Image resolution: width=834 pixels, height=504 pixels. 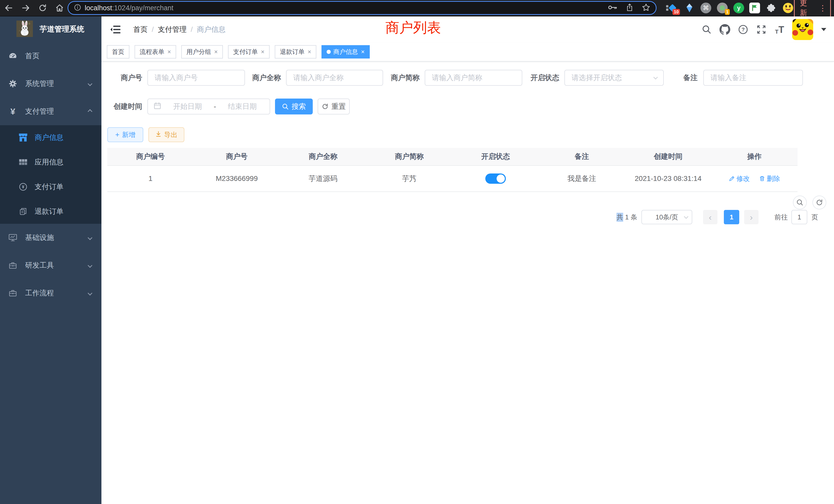 I want to click on tab-pay-order: 支付订单×, so click(x=249, y=52).